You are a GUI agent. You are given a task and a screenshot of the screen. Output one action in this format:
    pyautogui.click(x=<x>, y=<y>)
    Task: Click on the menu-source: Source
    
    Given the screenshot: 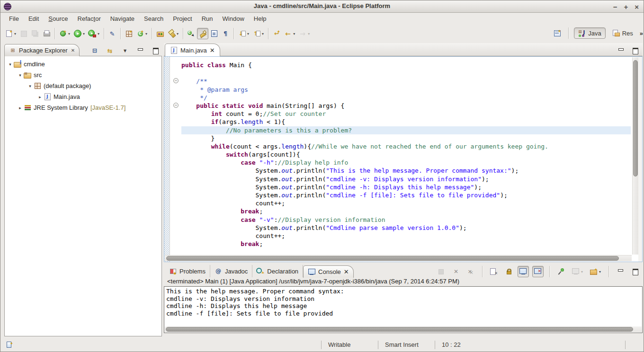 What is the action you would take?
    pyautogui.click(x=58, y=19)
    